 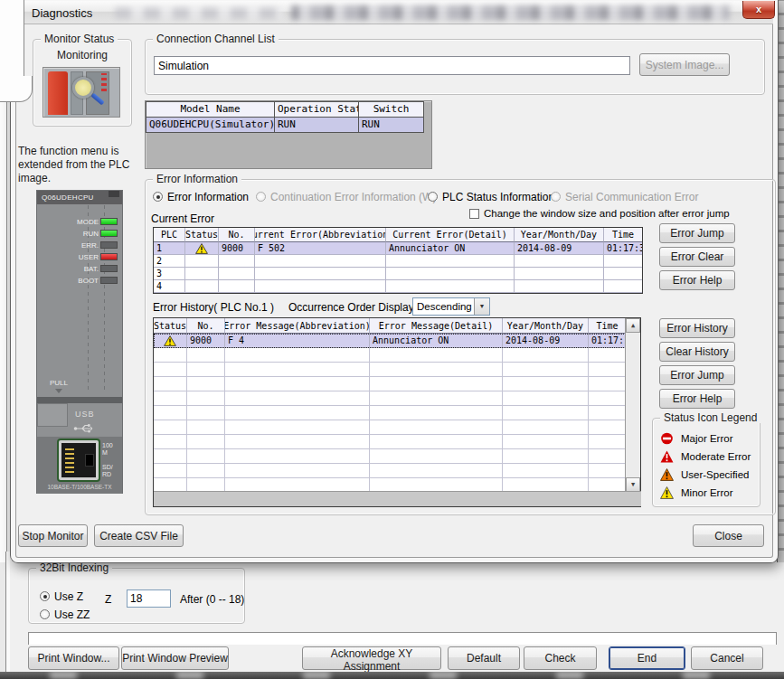 What do you see at coordinates (139, 535) in the screenshot?
I see `create-csv-button: Create CSV File` at bounding box center [139, 535].